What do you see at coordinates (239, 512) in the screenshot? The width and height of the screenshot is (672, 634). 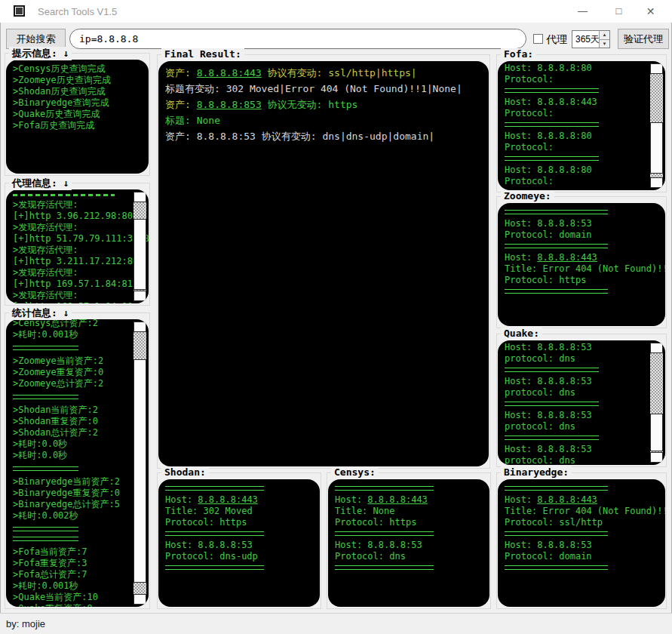 I see `title-line: Title: 302 Moved` at bounding box center [239, 512].